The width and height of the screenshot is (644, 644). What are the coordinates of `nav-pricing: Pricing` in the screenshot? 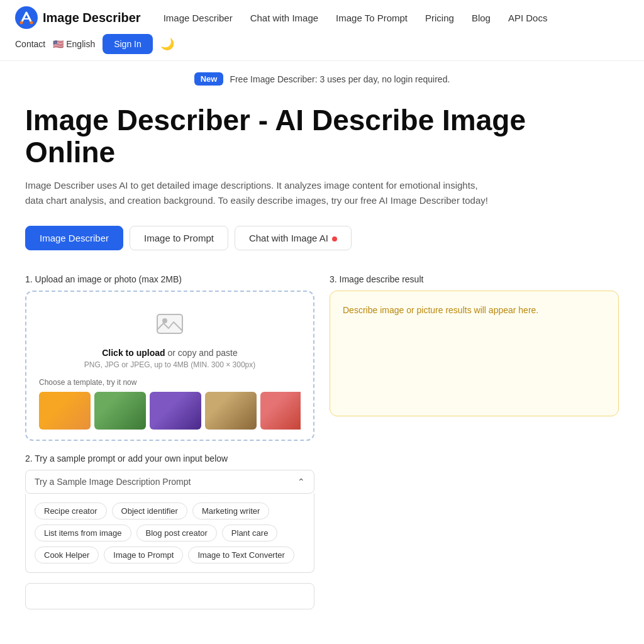 It's located at (440, 18).